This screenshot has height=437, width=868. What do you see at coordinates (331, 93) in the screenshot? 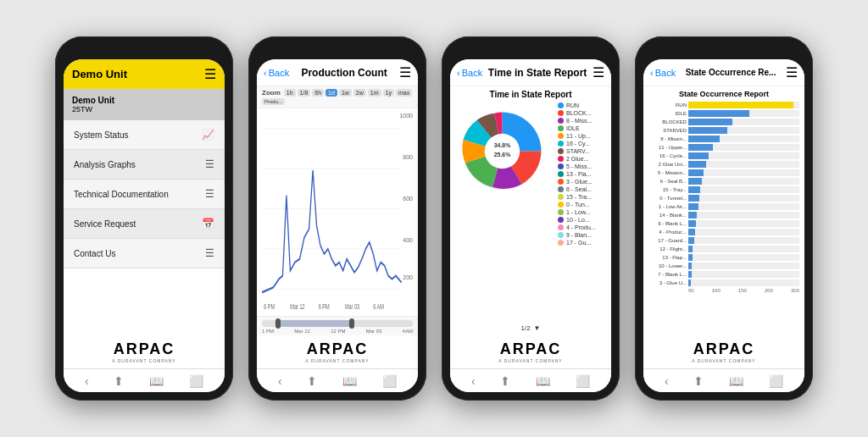
I see `zoom-1d: 1d` at bounding box center [331, 93].